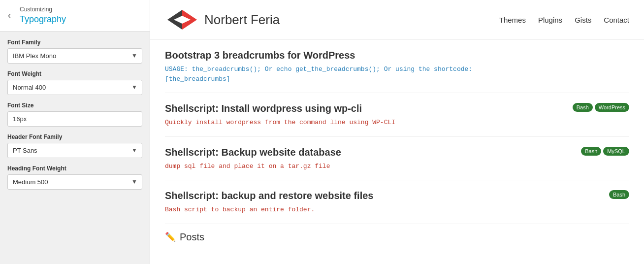 The width and height of the screenshot is (644, 264). Describe the element at coordinates (75, 182) in the screenshot. I see `heading-font-weight-select-wrapper: Light 300 Normal 400 Medium 500 Bold 700…` at that location.